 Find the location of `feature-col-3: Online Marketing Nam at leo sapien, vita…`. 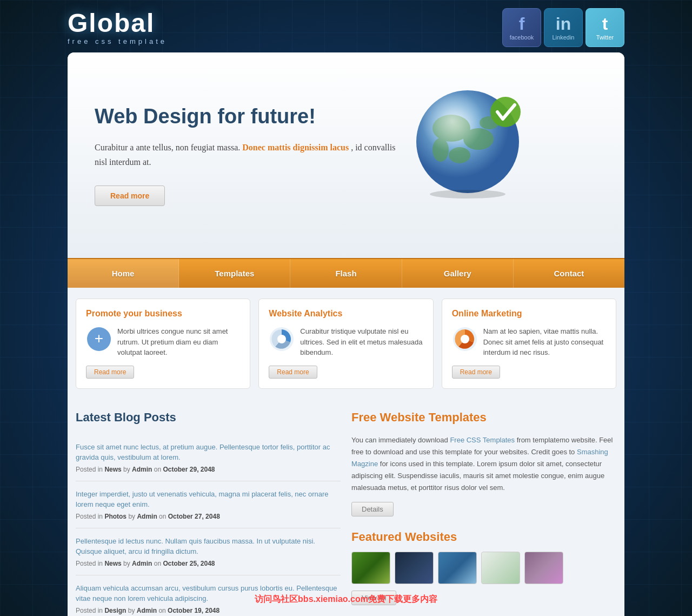

feature-col-3: Online Marketing Nam at leo sapien, vita… is located at coordinates (529, 344).